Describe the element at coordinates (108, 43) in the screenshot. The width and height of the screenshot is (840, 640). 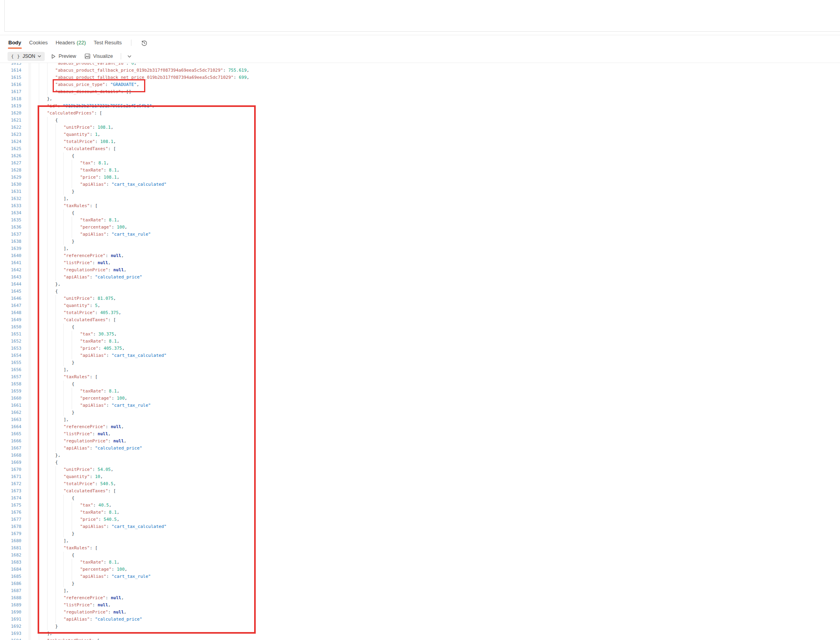
I see `tab-test-results: Test Results` at that location.